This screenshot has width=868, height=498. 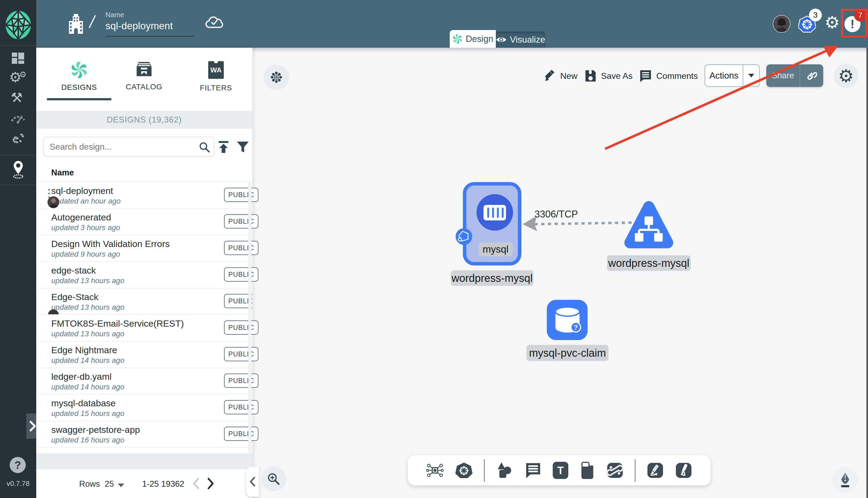 What do you see at coordinates (587, 470) in the screenshot?
I see `note-tool-icon` at bounding box center [587, 470].